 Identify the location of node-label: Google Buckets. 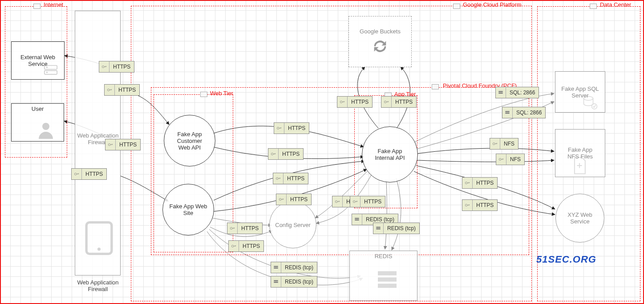
(380, 31).